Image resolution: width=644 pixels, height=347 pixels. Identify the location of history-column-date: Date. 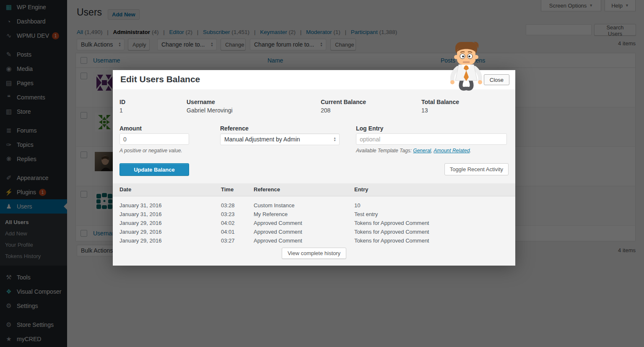
(125, 190).